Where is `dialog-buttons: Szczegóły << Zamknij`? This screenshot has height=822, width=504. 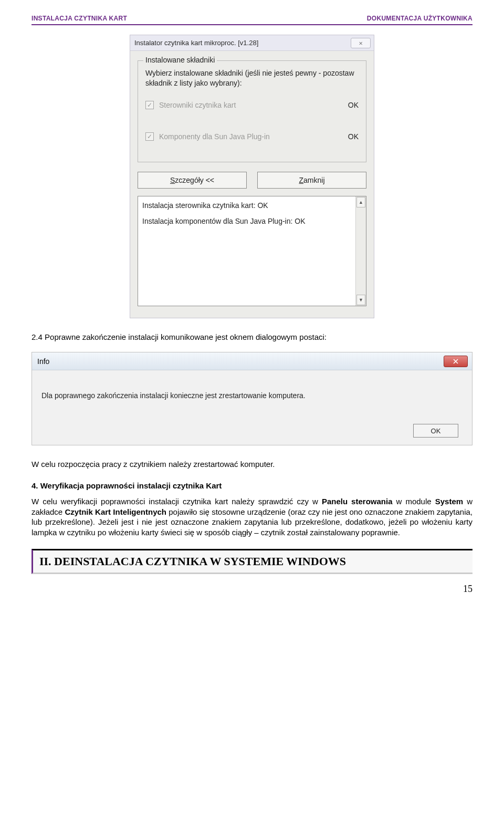 dialog-buttons: Szczegóły << Zamknij is located at coordinates (252, 180).